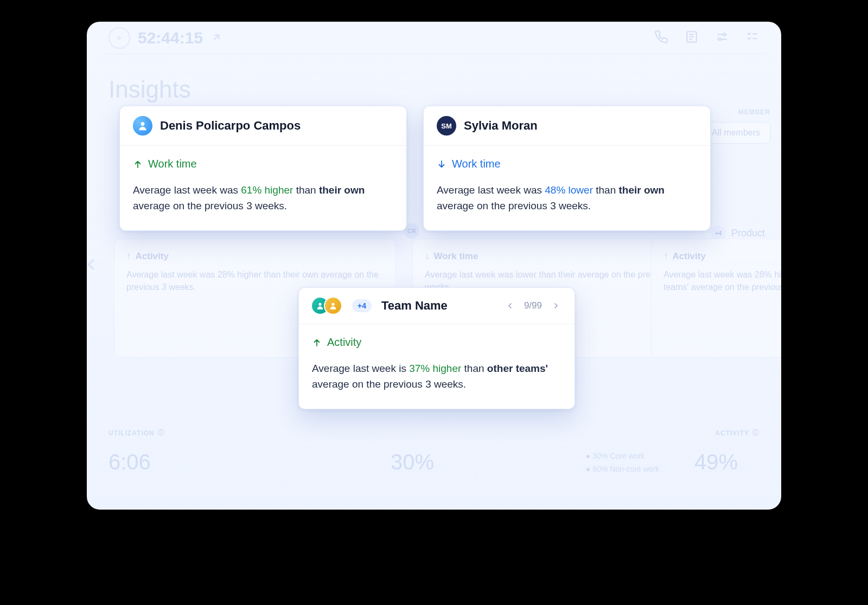 Image resolution: width=868 pixels, height=605 pixels. Describe the element at coordinates (553, 256) in the screenshot. I see `bg-card-heading: ↓Work time` at that location.